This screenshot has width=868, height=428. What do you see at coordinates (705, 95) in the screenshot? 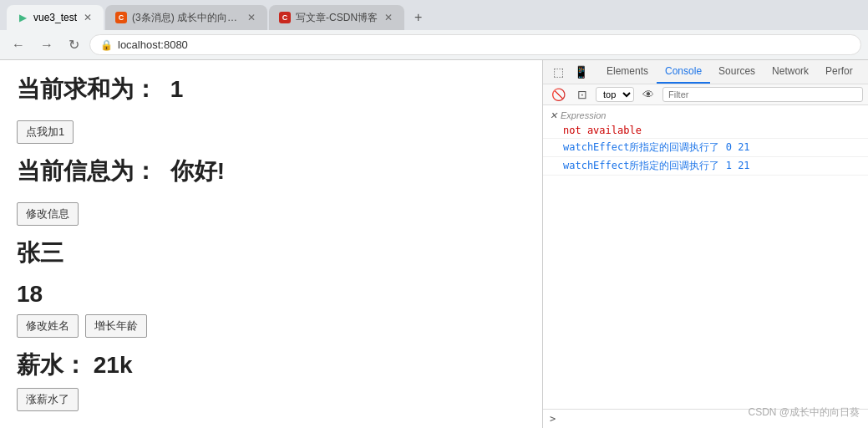
I see `devtools-toolbar: 🚫 ⊡ top 👁` at bounding box center [705, 95].